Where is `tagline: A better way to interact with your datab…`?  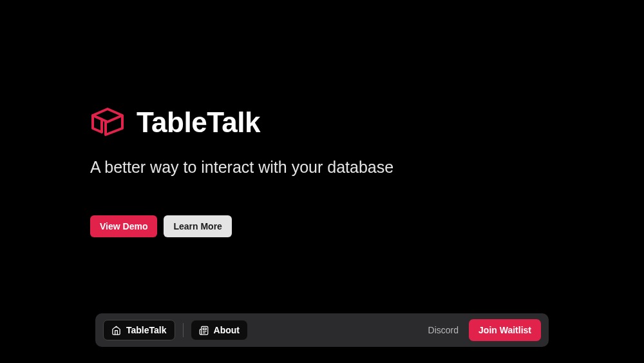
tagline: A better way to interact with your datab… is located at coordinates (242, 168).